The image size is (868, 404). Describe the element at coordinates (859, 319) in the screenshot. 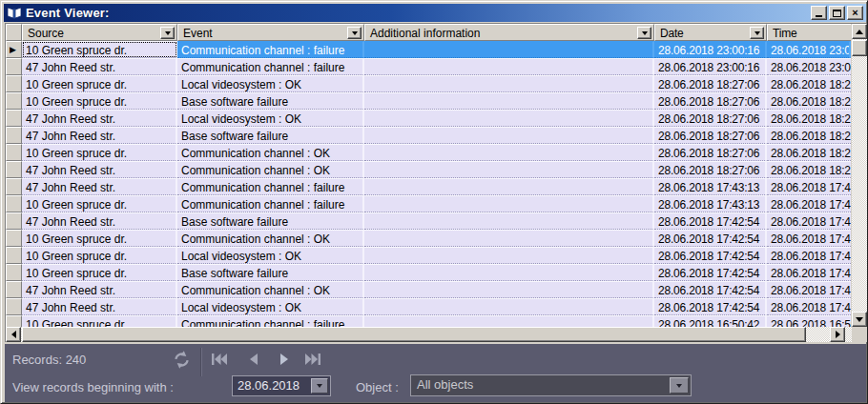

I see `scroll-down-button` at that location.